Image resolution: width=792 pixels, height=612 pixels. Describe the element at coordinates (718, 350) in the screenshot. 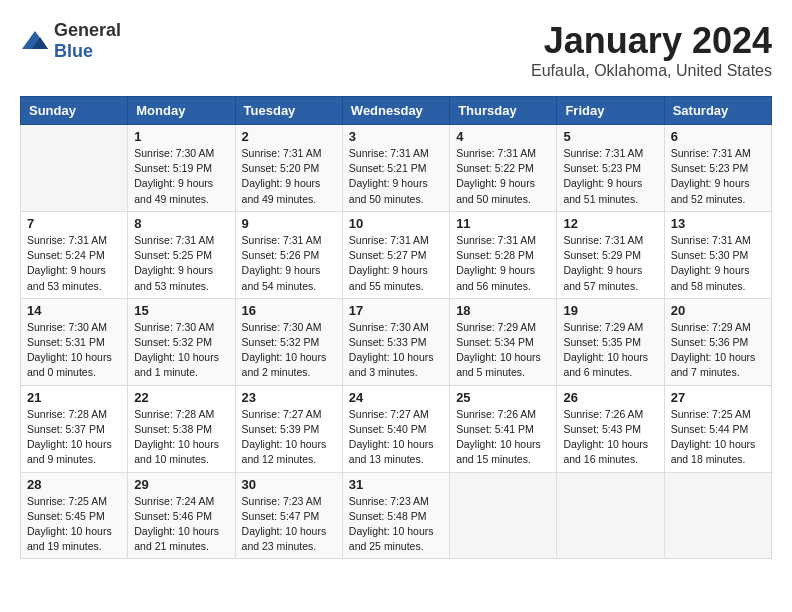

I see `day-info: Sunrise: 7:29 AM Sunset: 5:36 PM Dayligh…` at that location.